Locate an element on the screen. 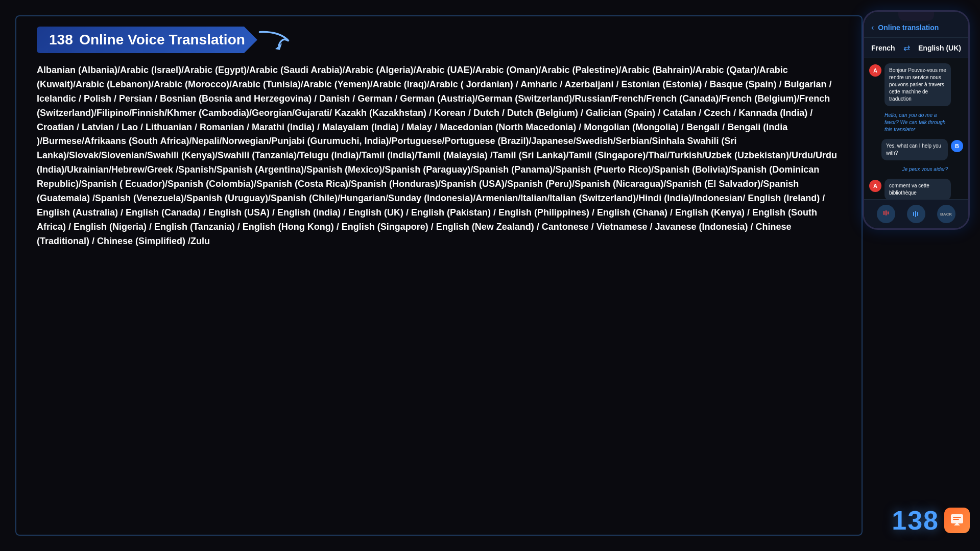 The height and width of the screenshot is (551, 980). back-button: BACK is located at coordinates (946, 214).